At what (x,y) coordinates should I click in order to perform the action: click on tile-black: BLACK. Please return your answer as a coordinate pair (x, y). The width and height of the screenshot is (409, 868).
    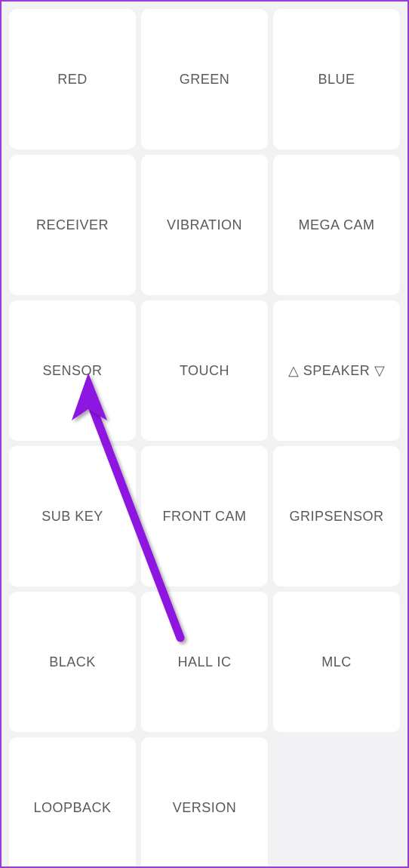
    Looking at the image, I should click on (72, 662).